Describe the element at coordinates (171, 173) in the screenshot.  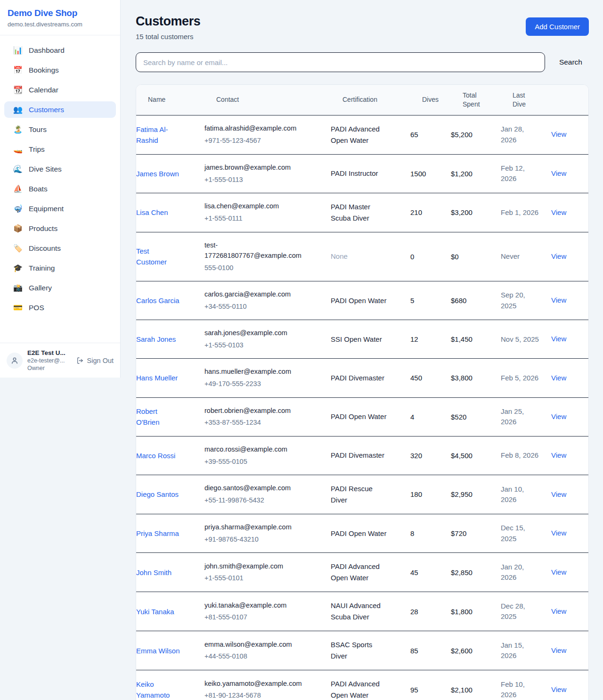
I see `customer-name-link: James Brown` at that location.